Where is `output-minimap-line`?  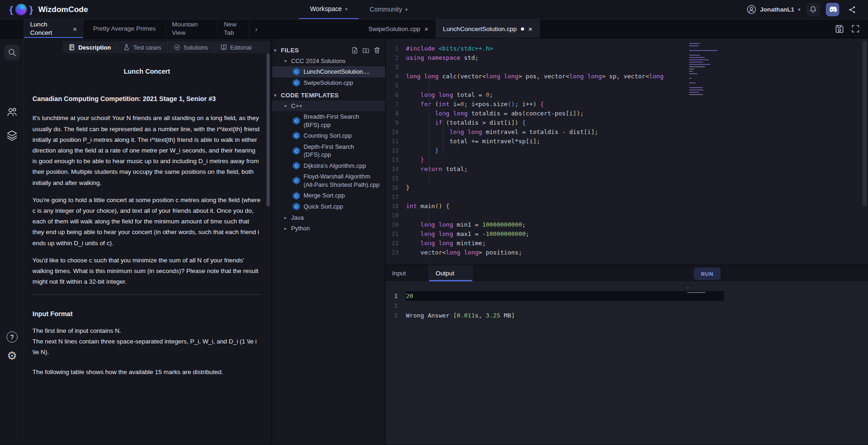 output-minimap-line is located at coordinates (688, 288).